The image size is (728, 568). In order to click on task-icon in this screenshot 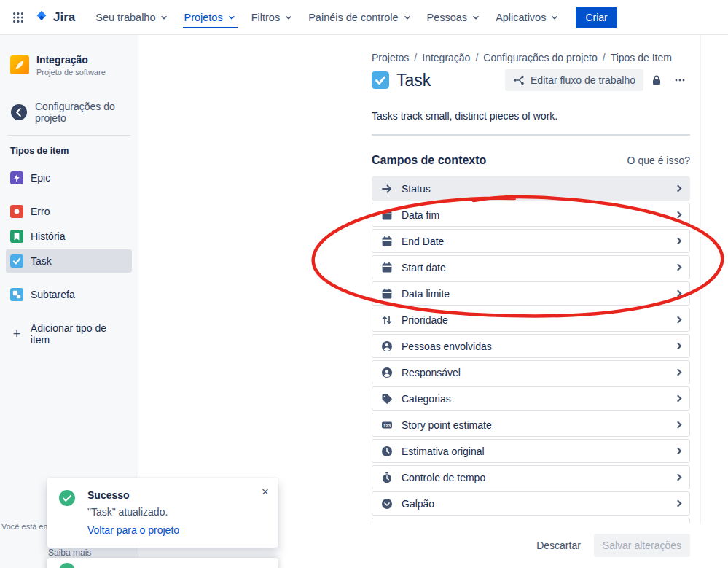, I will do `click(17, 261)`.